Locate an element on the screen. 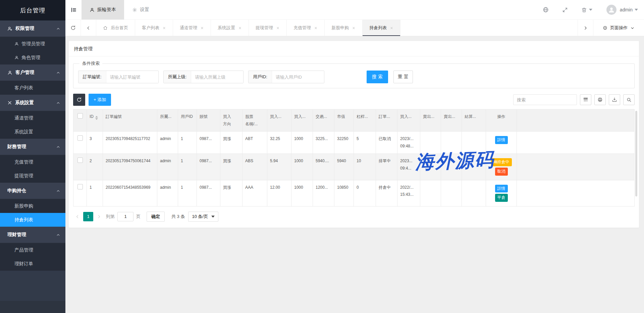 The height and width of the screenshot is (313, 644). tab-ipo-subscription: 新股申购 is located at coordinates (343, 28).